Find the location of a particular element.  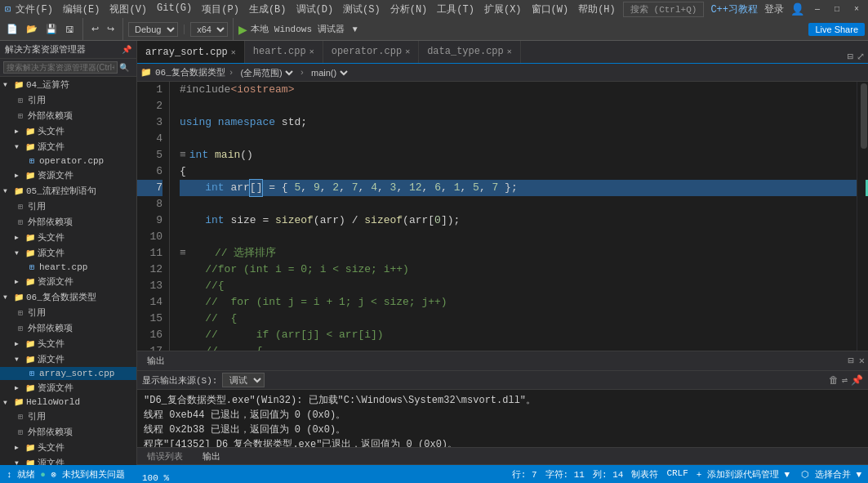

search-icon: 🔍 is located at coordinates (124, 68).